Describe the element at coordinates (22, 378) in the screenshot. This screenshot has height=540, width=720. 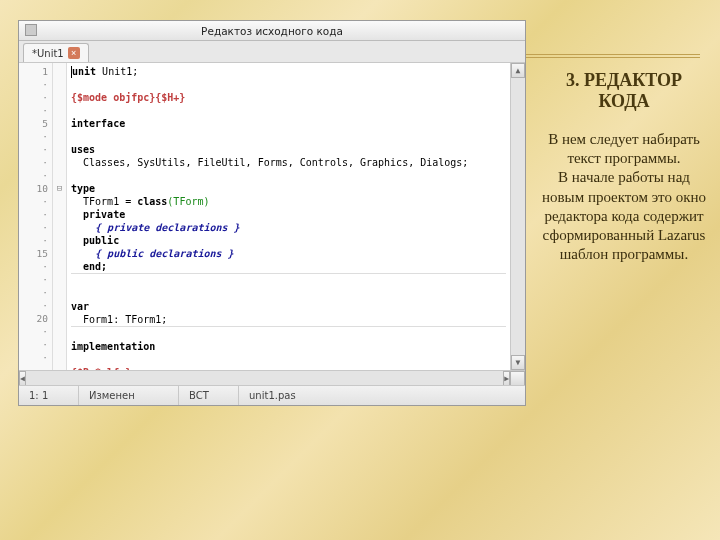
I see `scroll-left-icon: ◀` at that location.